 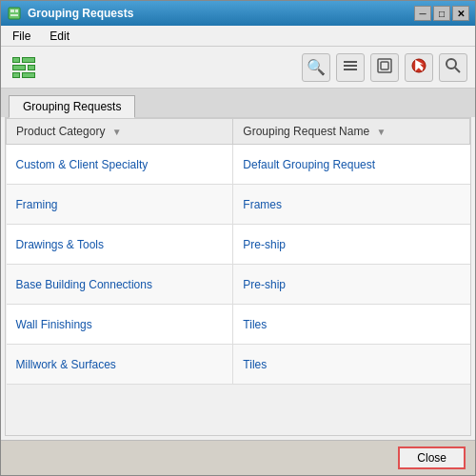 What do you see at coordinates (238, 245) in the screenshot?
I see `table-row: Drawings & ToolsPre-ship` at bounding box center [238, 245].